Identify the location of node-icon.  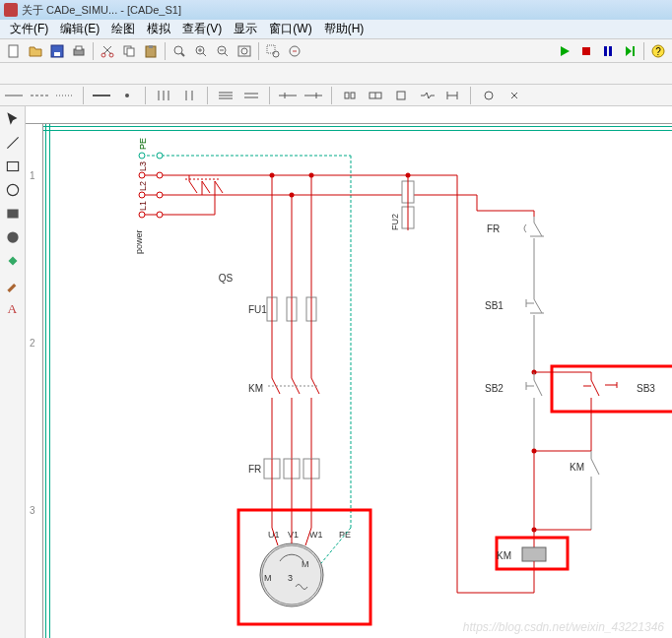
(127, 96).